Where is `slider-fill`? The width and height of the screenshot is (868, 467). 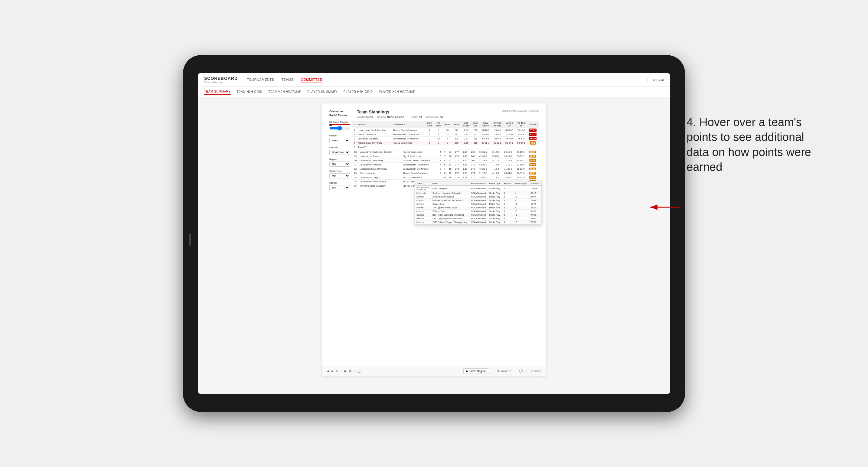 slider-fill is located at coordinates (340, 125).